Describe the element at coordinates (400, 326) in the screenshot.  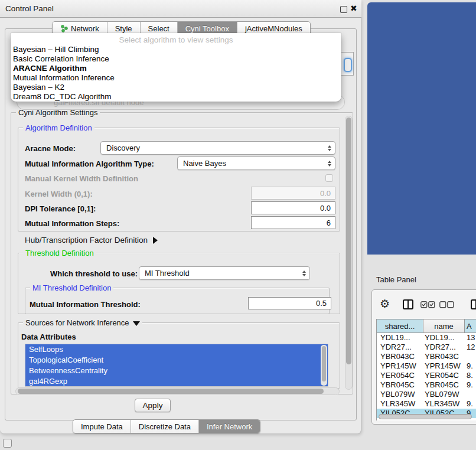
I see `col-header-shared: shared...` at that location.